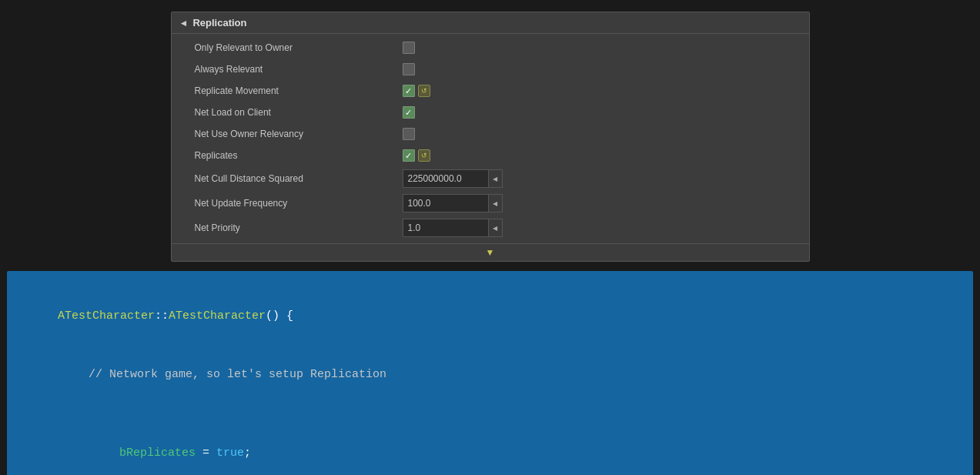 This screenshot has width=980, height=475. What do you see at coordinates (446, 203) in the screenshot?
I see `number-value-net-update-frequency: 100.0` at bounding box center [446, 203].